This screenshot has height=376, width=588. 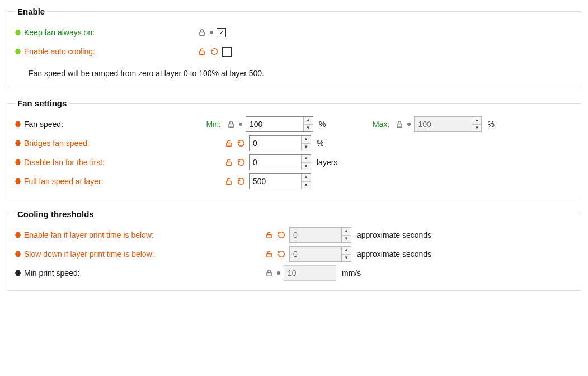 What do you see at coordinates (294, 162) in the screenshot?
I see `row-disable-first: Disable fan for the first: ▲ ▼ layers` at bounding box center [294, 162].